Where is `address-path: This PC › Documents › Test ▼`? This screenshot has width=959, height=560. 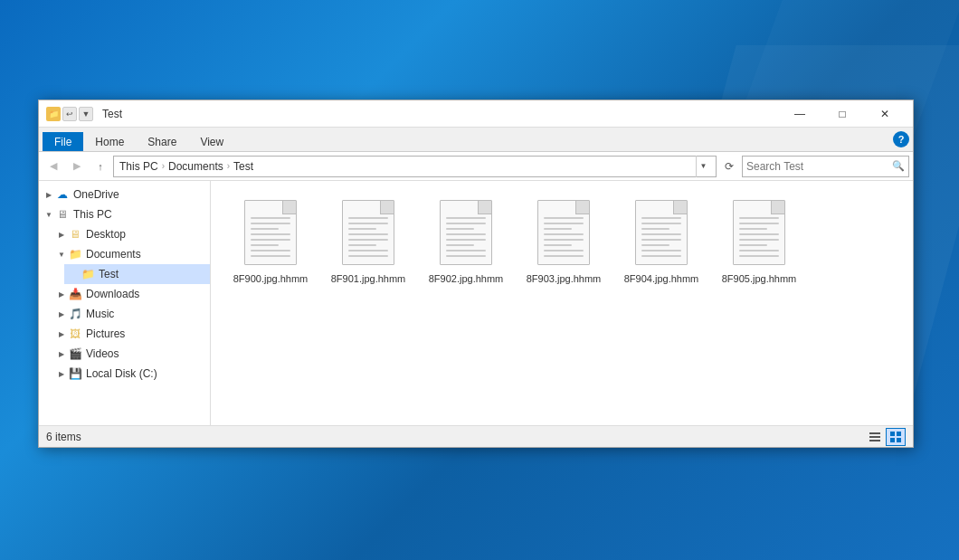
address-path: This PC › Documents › Test ▼ is located at coordinates (414, 166).